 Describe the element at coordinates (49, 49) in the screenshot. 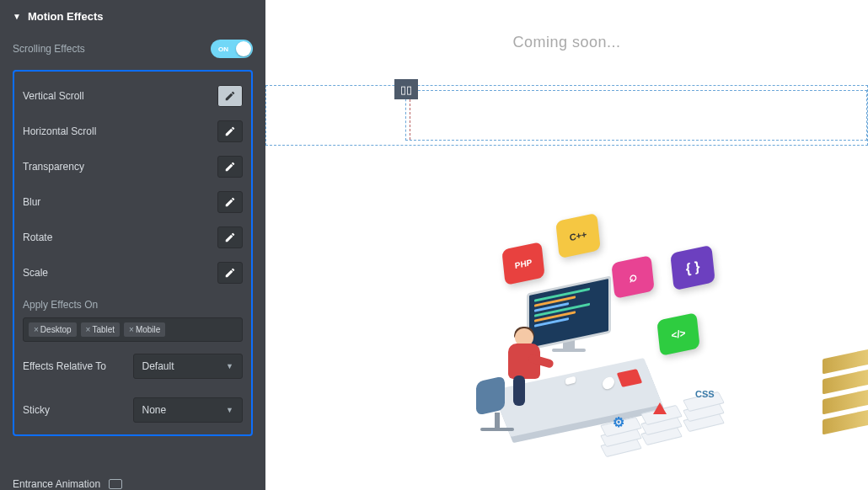

I see `scrolling-effects-label: Scrolling Effects` at that location.